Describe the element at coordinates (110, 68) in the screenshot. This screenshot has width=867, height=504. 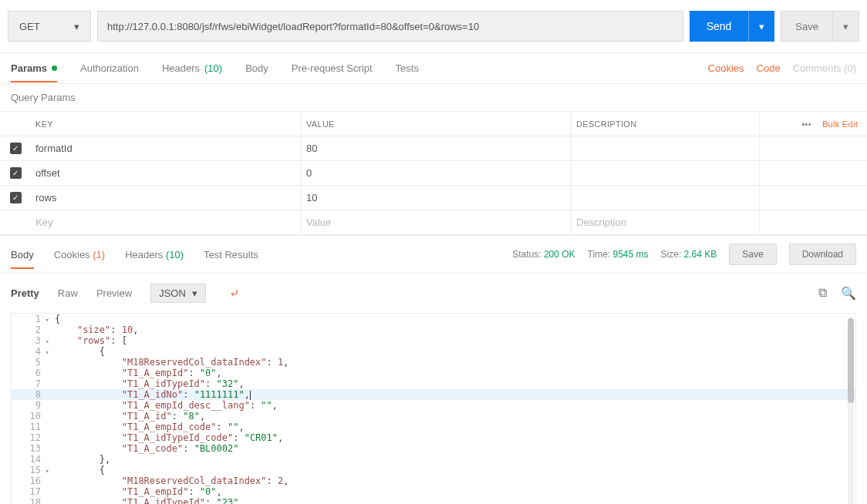
I see `tab-authorization: Authorization` at that location.